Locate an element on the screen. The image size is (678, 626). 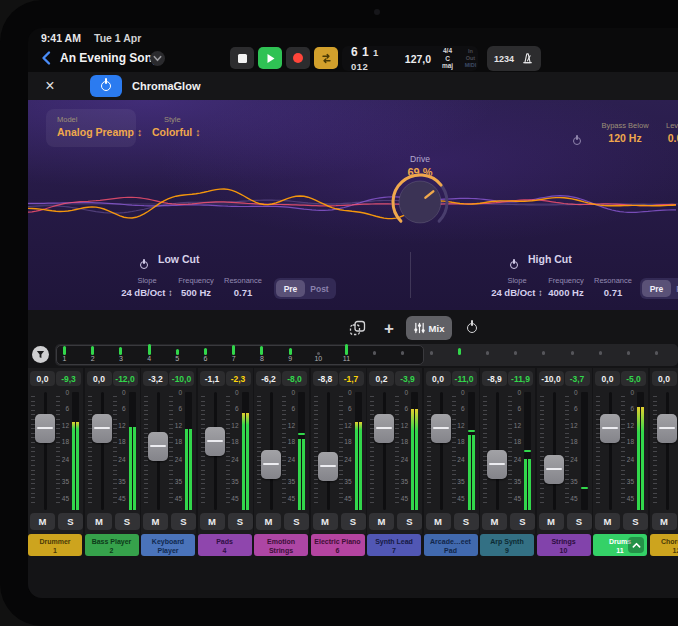
bypass-power-icon is located at coordinates (577, 140).